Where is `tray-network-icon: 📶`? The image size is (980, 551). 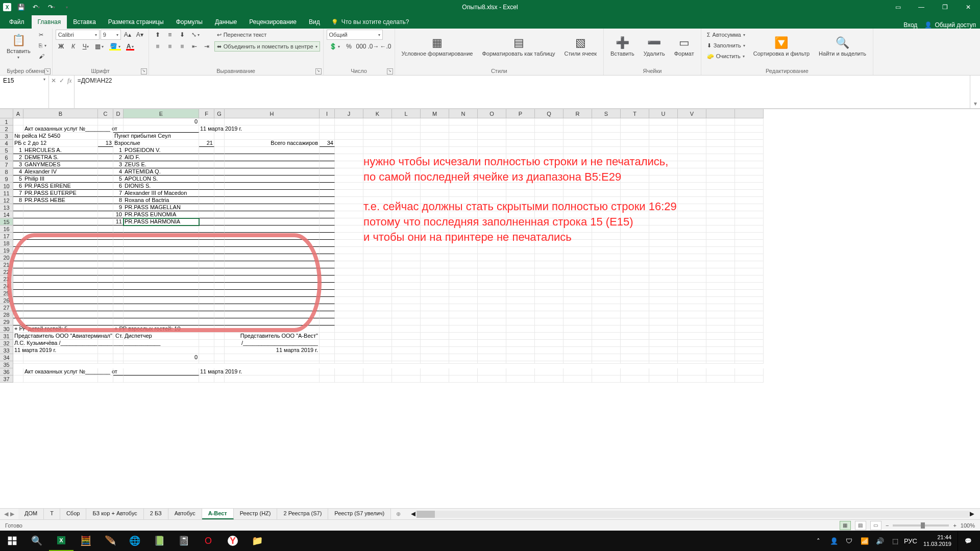
tray-network-icon: 📶 is located at coordinates (865, 541).